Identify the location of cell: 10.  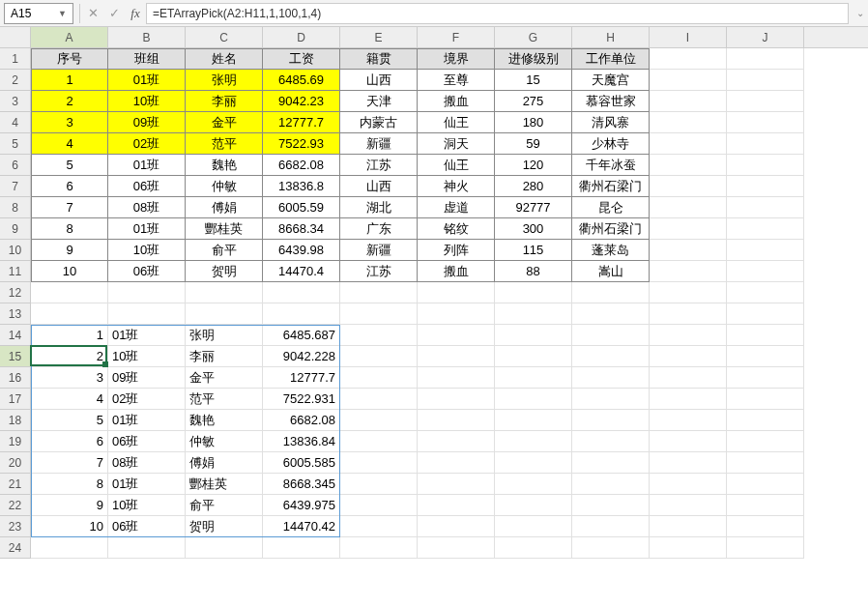
(70, 272).